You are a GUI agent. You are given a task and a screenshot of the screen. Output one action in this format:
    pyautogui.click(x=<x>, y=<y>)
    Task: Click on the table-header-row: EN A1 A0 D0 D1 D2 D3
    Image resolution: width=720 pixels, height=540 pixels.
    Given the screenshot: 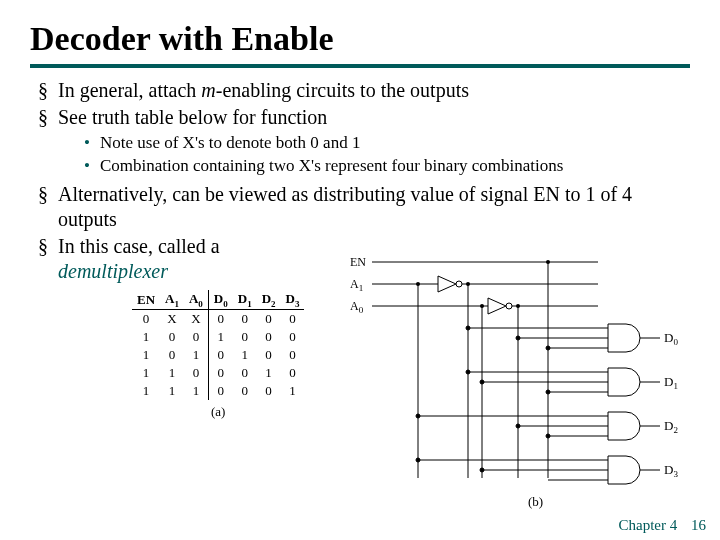 What is the action you would take?
    pyautogui.click(x=218, y=300)
    